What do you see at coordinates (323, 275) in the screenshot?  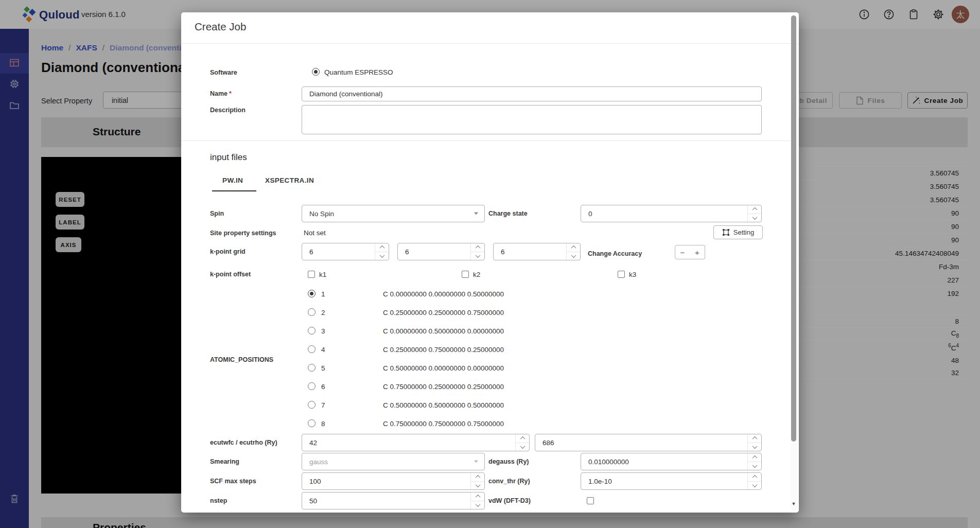 I see `k1-label: k1` at bounding box center [323, 275].